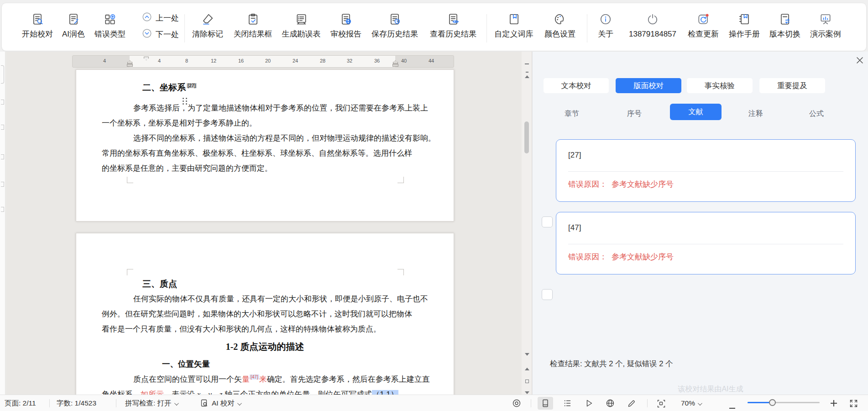  I want to click on scrollbar-thumb, so click(527, 137).